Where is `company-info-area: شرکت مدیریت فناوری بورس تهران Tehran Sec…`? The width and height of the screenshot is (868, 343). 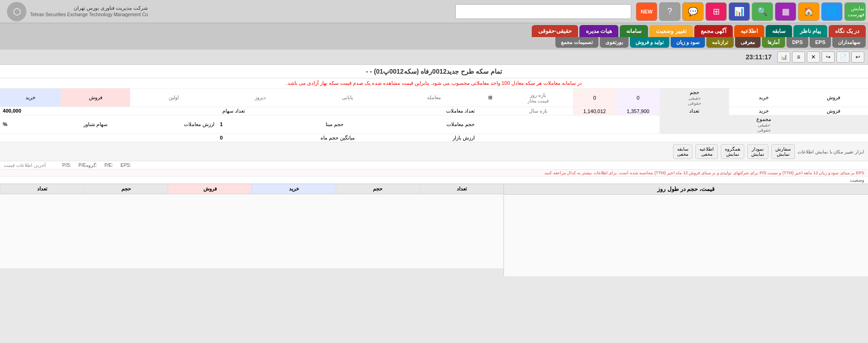 company-info-area: شرکت مدیریت فناوری بورس تهران Tehran Sec… is located at coordinates (77, 12).